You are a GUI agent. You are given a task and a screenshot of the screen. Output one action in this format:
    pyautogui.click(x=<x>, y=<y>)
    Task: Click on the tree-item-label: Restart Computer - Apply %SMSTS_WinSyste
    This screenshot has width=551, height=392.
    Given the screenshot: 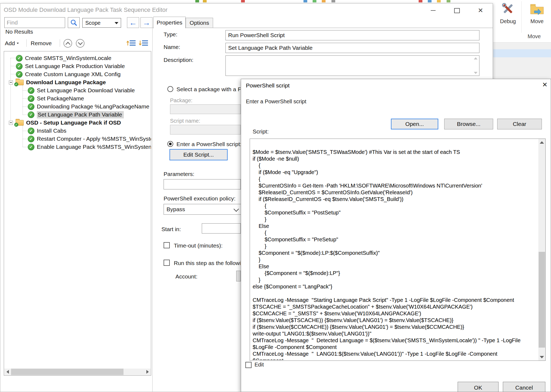 What is the action you would take?
    pyautogui.click(x=94, y=139)
    